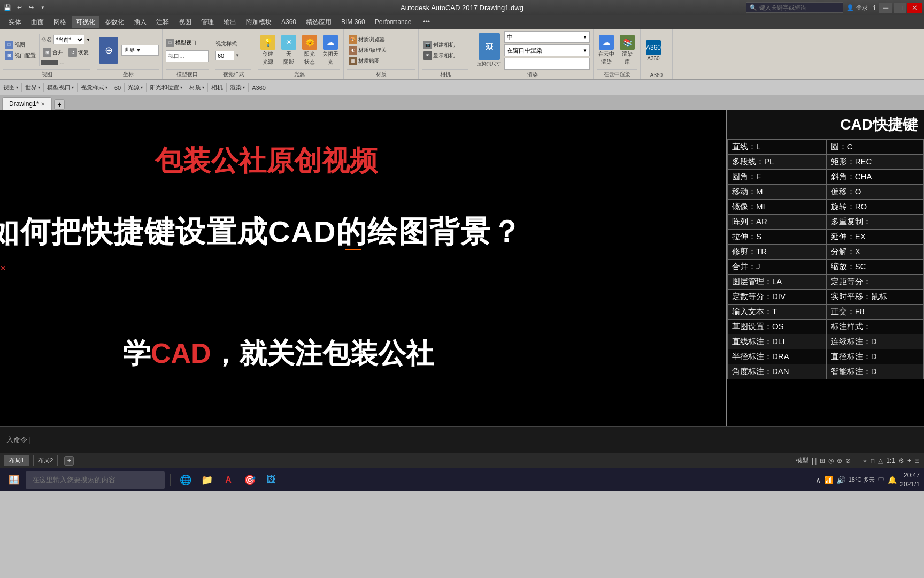 The height and width of the screenshot is (578, 924). I want to click on dyn-btn: ⊓, so click(873, 461).